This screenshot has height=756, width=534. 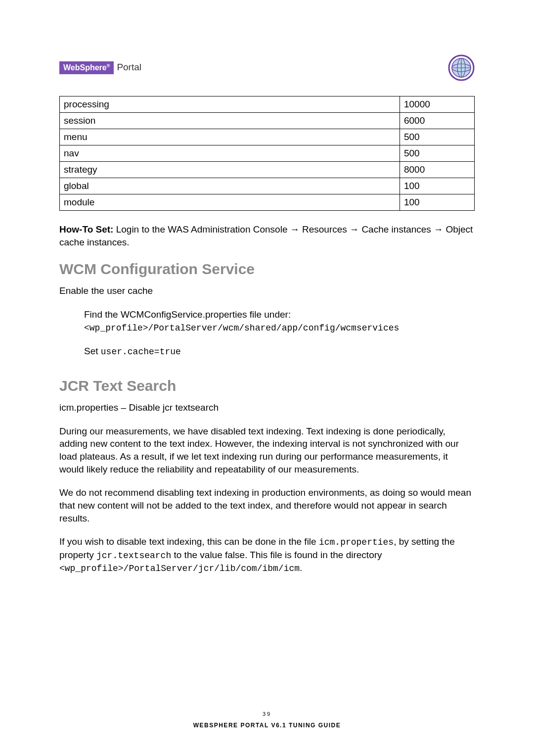 I want to click on set-value: user.cache=true, so click(x=141, y=352).